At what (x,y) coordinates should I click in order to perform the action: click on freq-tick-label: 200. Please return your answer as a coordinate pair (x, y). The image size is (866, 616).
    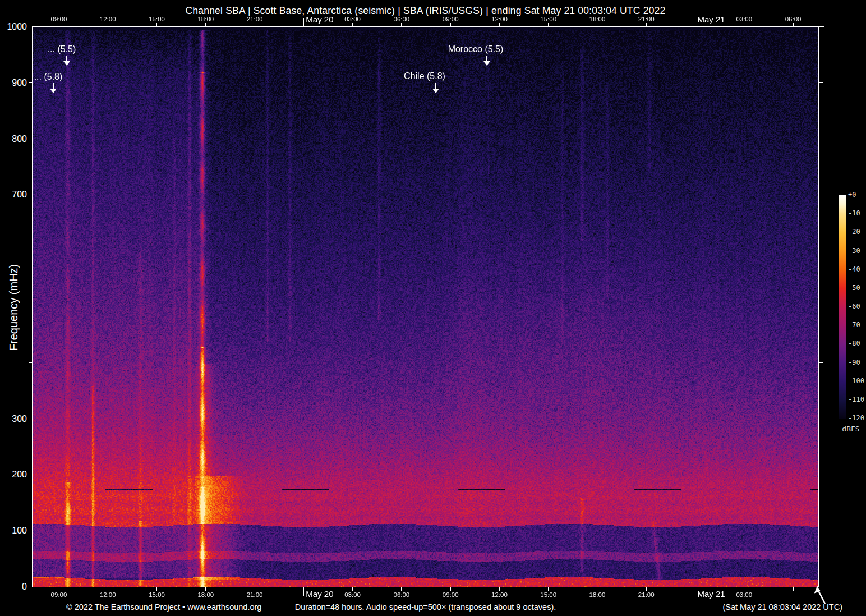
    Looking at the image, I should click on (14, 475).